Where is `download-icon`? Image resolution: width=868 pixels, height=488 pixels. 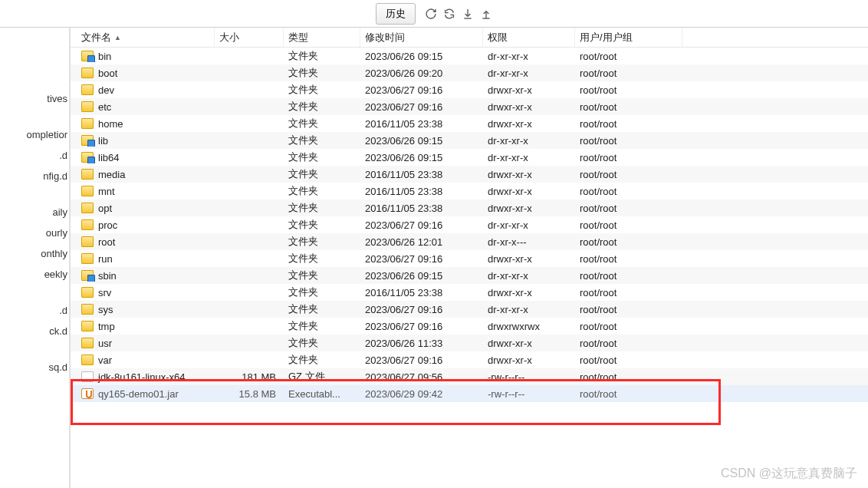
download-icon is located at coordinates (468, 14).